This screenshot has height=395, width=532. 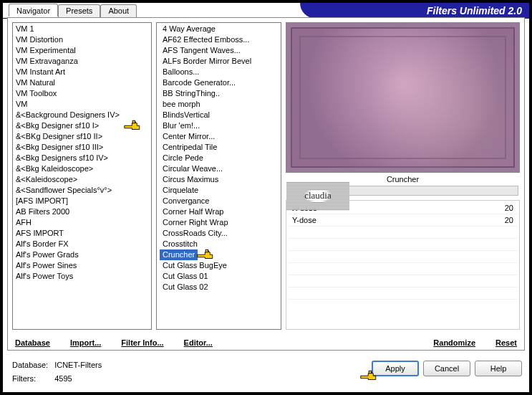 I want to click on bottom-link-bar: Database Import... Filter Info... Editor…, so click(x=266, y=343).